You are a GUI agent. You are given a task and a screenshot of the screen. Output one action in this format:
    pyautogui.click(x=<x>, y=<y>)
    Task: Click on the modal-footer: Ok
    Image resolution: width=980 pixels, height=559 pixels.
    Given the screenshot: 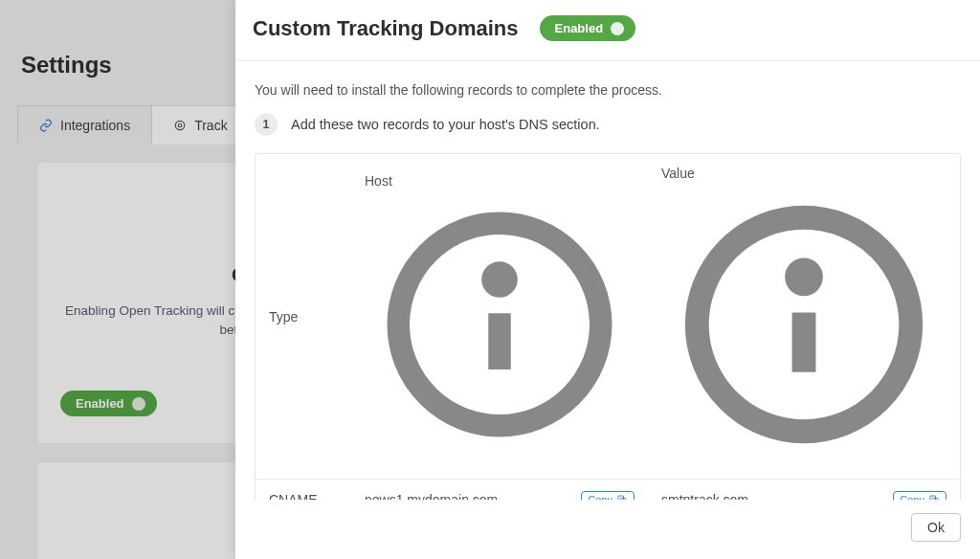 What is the action you would take?
    pyautogui.click(x=608, y=529)
    